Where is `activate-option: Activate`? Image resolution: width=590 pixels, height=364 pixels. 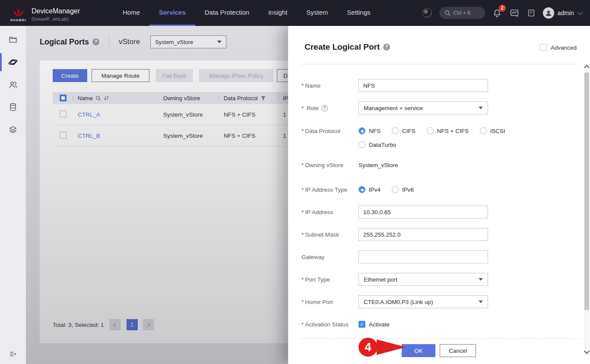 activate-option: Activate is located at coordinates (374, 324).